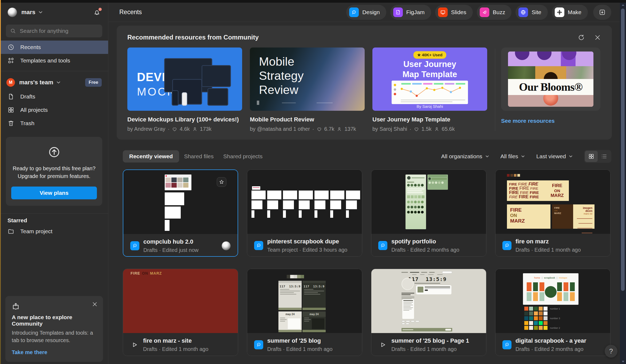 The width and height of the screenshot is (626, 364). What do you see at coordinates (570, 12) in the screenshot?
I see `make-button: Make` at bounding box center [570, 12].